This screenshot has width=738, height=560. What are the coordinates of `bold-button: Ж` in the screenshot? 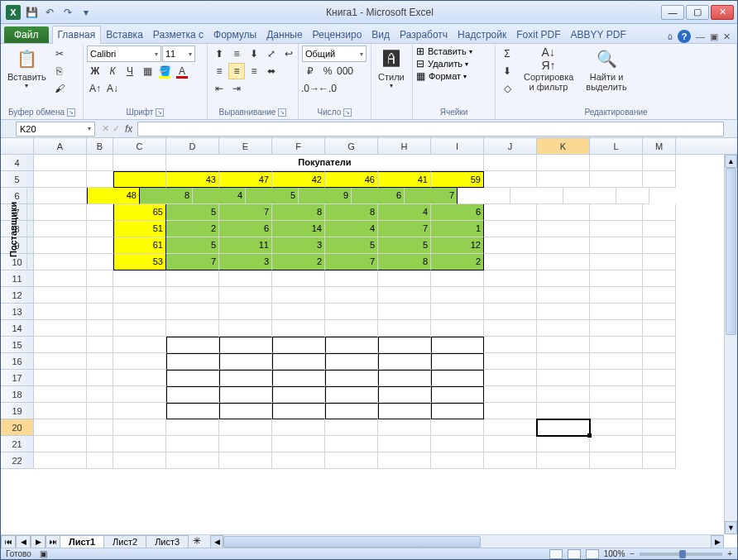 It's located at (95, 71).